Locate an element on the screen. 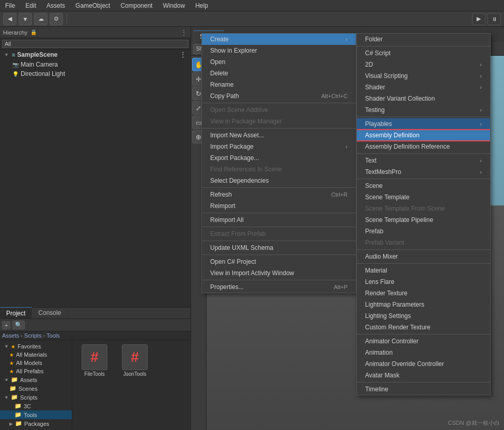 The height and width of the screenshot is (430, 504). menu-item-textmeshpro: TextMeshPro › is located at coordinates (423, 172).